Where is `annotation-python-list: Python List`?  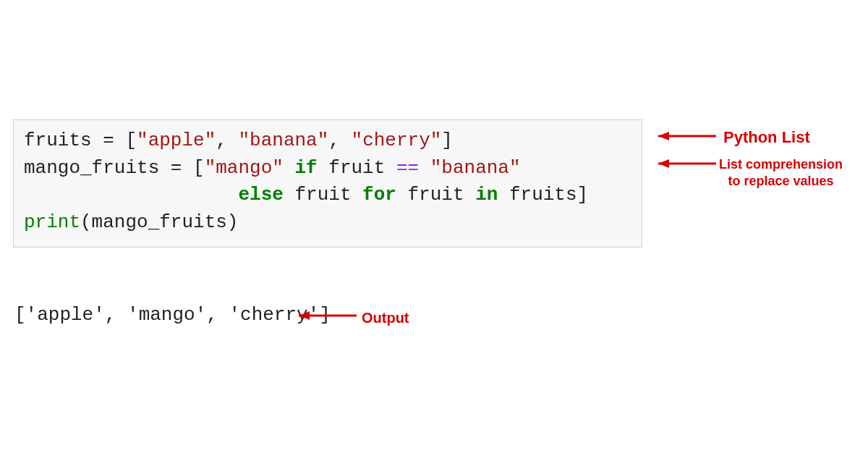 annotation-python-list: Python List is located at coordinates (767, 138).